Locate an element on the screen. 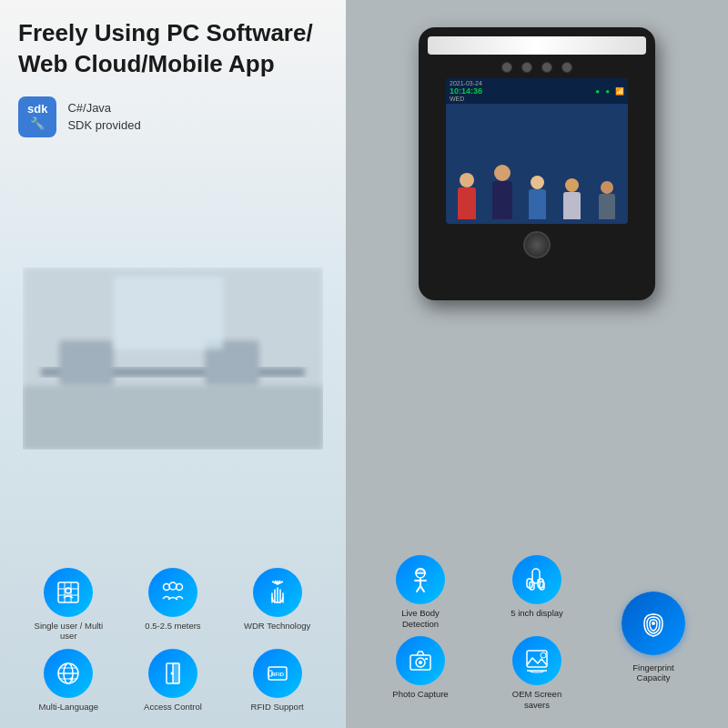 The image size is (728, 728). feature-photo-capture: Photo Capture is located at coordinates (420, 673).